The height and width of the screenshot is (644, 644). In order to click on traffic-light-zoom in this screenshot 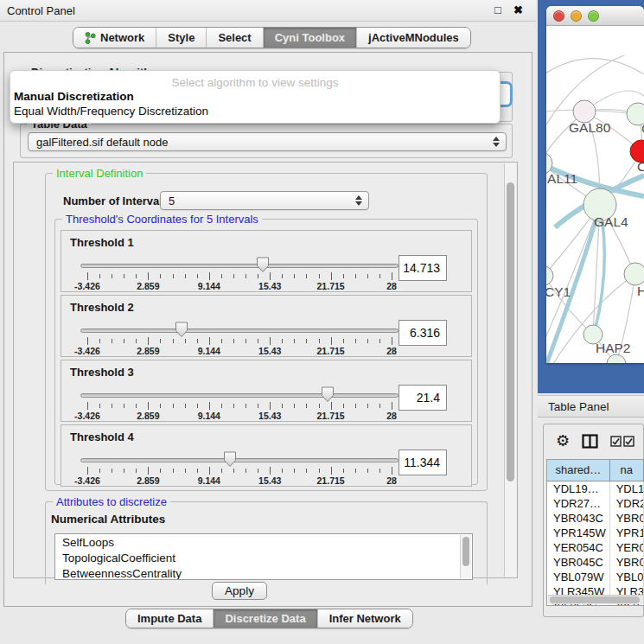, I will do `click(593, 16)`.